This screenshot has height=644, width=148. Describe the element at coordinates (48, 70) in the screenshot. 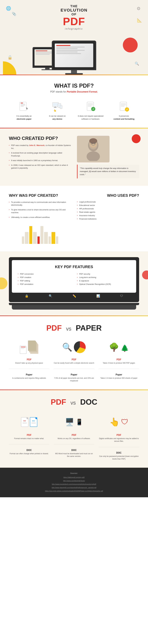

I see `monitor2-base` at that location.